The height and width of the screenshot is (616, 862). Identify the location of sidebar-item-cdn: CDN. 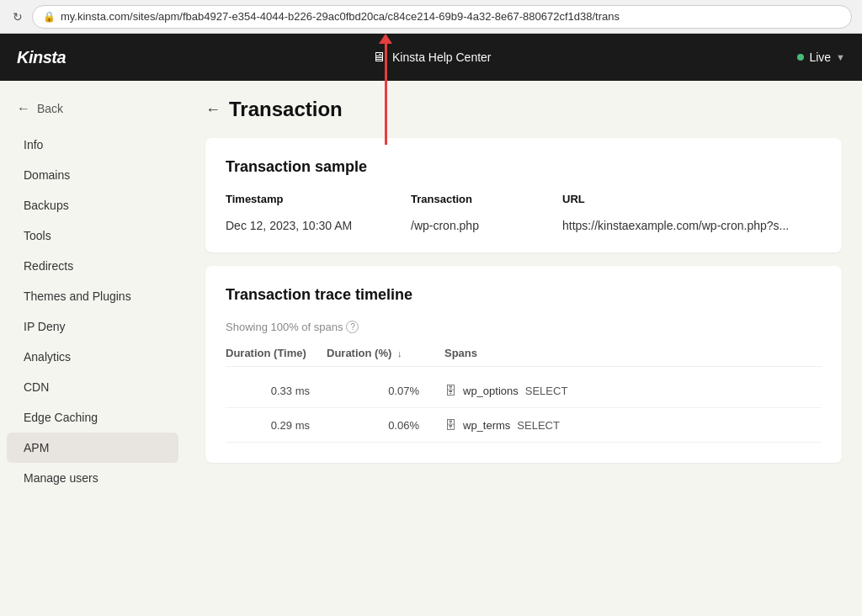
(93, 387).